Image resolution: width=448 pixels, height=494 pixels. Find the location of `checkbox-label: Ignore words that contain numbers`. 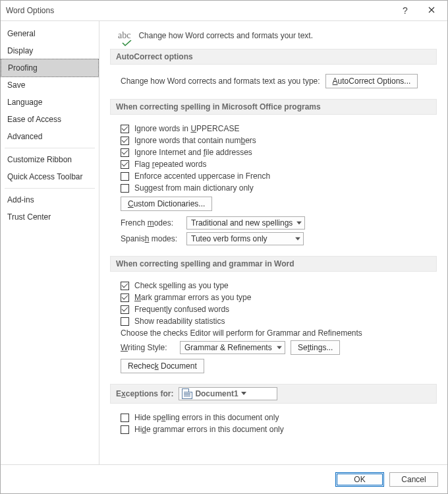

checkbox-label: Ignore words that contain numbers is located at coordinates (195, 140).